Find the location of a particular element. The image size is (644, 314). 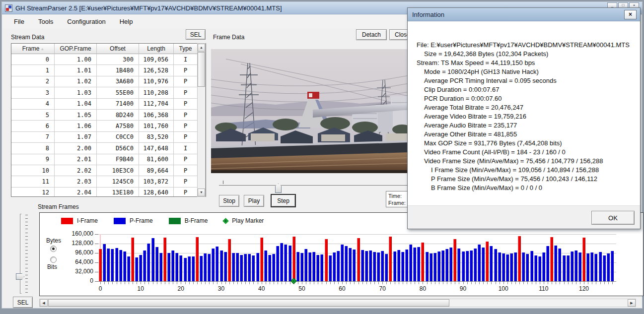

table-row: 31.0355E00110,208P is located at coordinates (108, 93).